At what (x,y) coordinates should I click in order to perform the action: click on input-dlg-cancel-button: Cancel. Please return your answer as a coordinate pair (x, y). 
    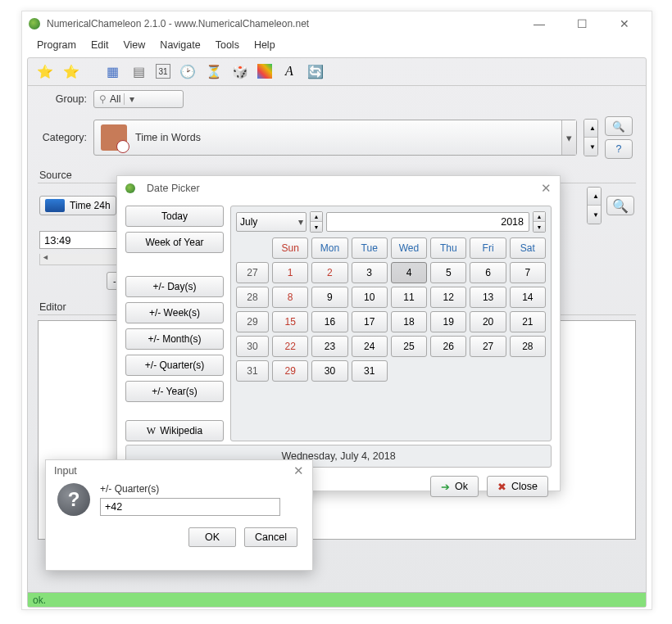
    Looking at the image, I should click on (270, 537).